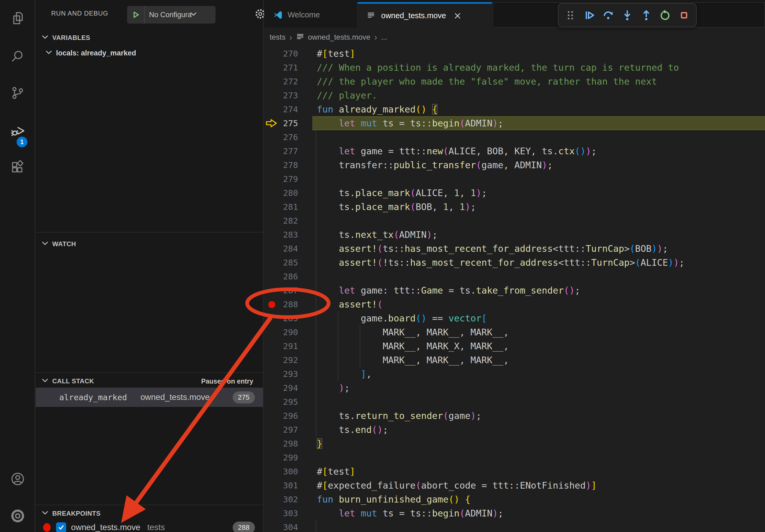 This screenshot has width=765, height=532. Describe the element at coordinates (514, 109) in the screenshot. I see `code-line-274: 274fun already_marked() {` at that location.